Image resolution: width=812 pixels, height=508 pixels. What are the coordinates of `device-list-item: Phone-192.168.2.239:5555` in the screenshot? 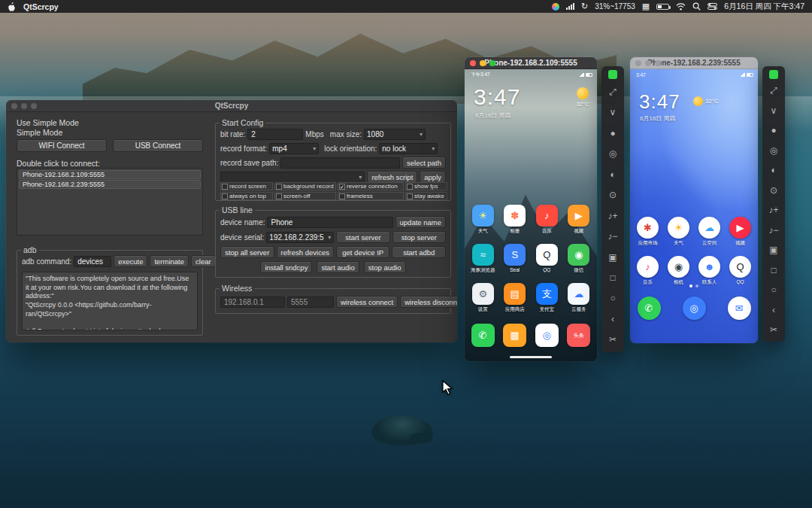 It's located at (110, 184).